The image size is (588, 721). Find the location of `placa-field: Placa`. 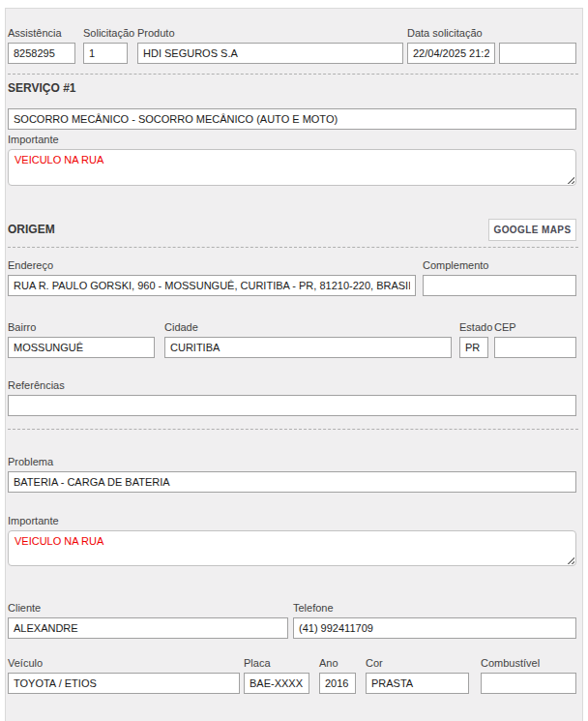

placa-field: Placa is located at coordinates (277, 676).